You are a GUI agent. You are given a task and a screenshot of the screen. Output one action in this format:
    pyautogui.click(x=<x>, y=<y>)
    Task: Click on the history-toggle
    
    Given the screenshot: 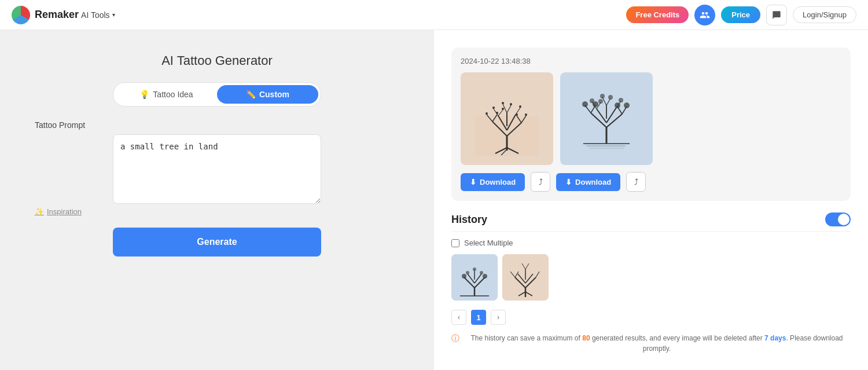 What is the action you would take?
    pyautogui.click(x=838, y=219)
    